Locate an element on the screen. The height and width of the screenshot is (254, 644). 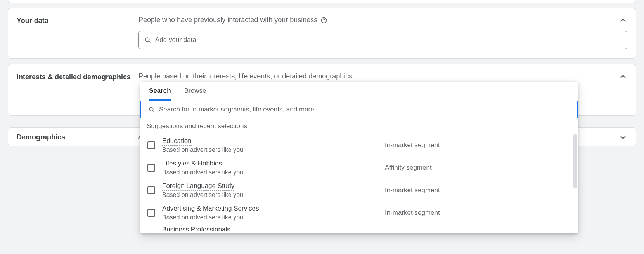
previous-card-edge is located at coordinates (322, 2).